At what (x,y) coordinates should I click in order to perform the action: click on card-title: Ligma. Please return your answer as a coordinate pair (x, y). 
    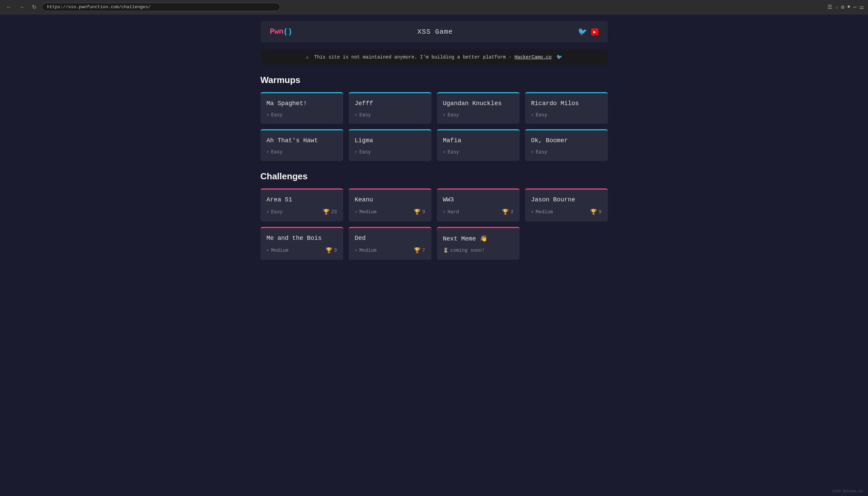
    Looking at the image, I should click on (390, 140).